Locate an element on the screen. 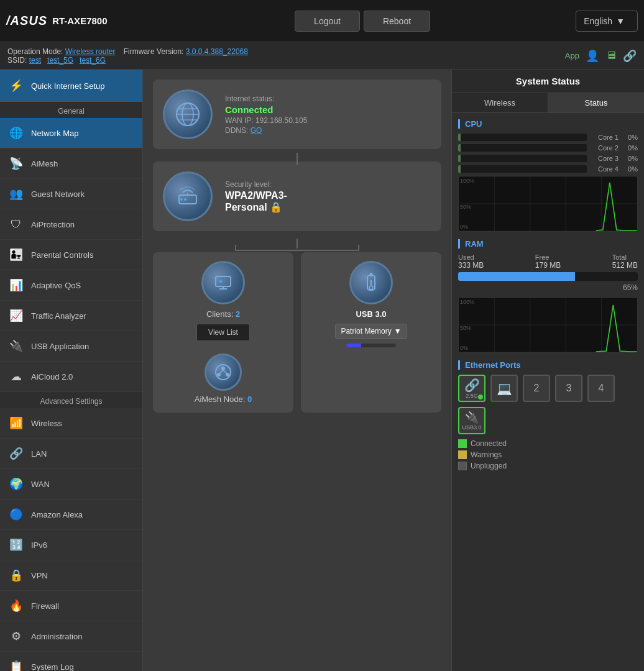 Image resolution: width=644 pixels, height=671 pixels. language-selector: English ▼ is located at coordinates (607, 21).